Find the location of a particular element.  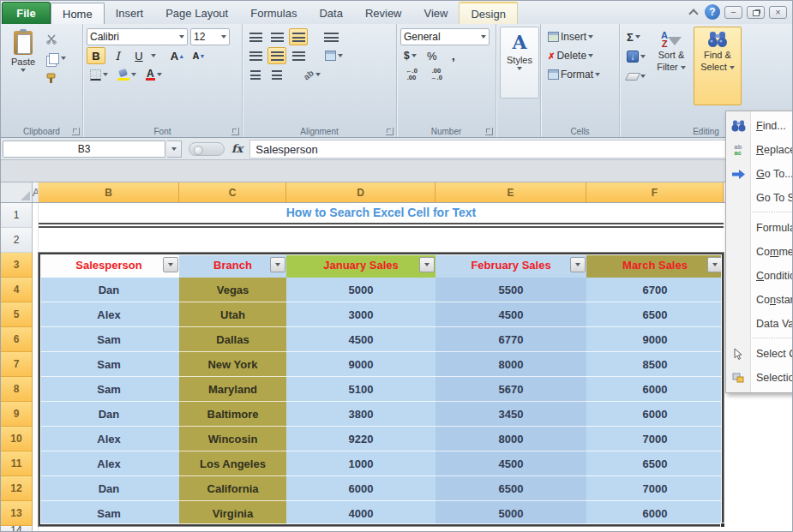

row-header-3: 3 is located at coordinates (17, 266).